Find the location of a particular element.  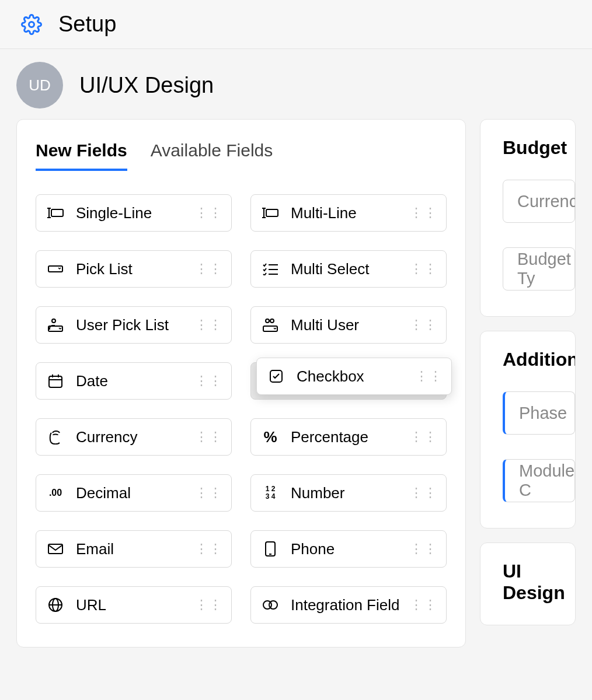

field-label: Multi-Line is located at coordinates (350, 214).